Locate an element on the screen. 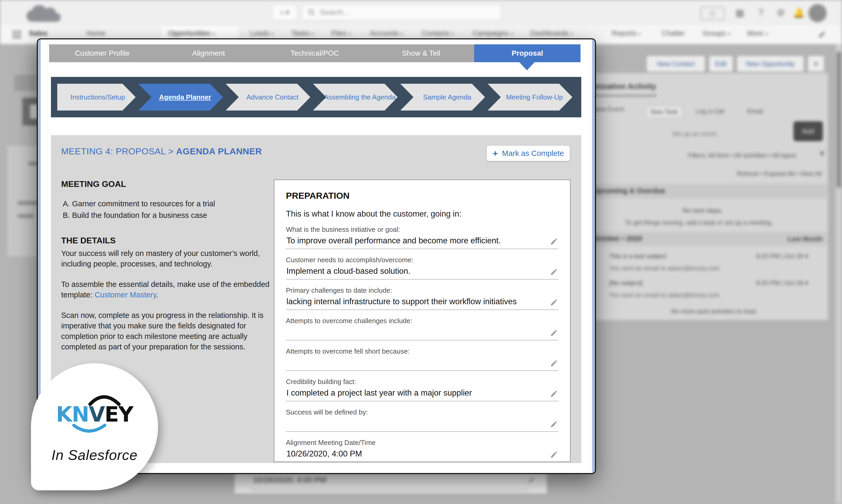  activity-tab-new-task: New Task is located at coordinates (664, 112).